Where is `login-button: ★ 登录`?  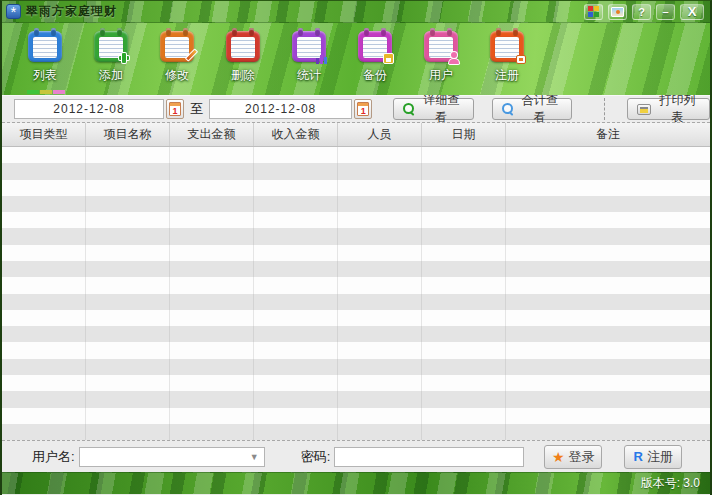 login-button: ★ 登录 is located at coordinates (573, 457).